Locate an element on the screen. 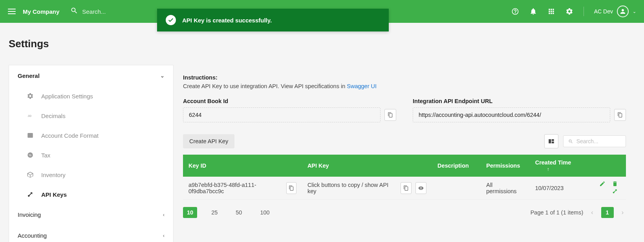 The width and height of the screenshot is (644, 242). global-search-input is located at coordinates (113, 12).